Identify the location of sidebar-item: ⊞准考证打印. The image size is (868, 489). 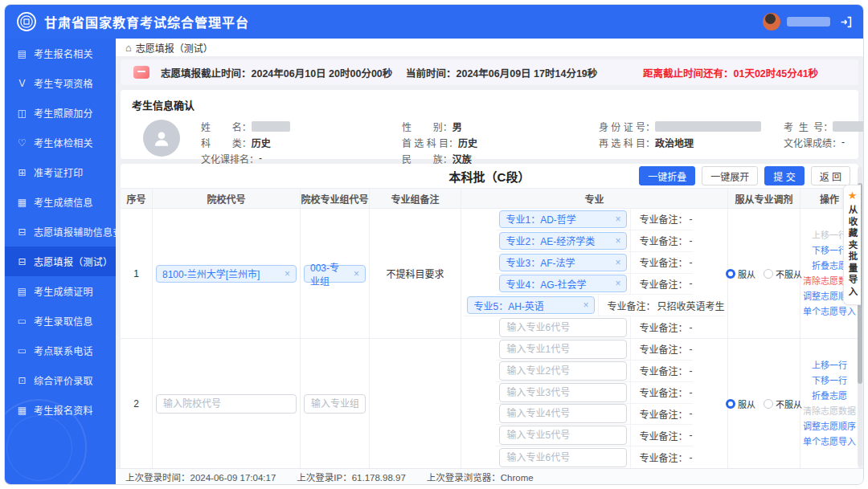
(60, 172).